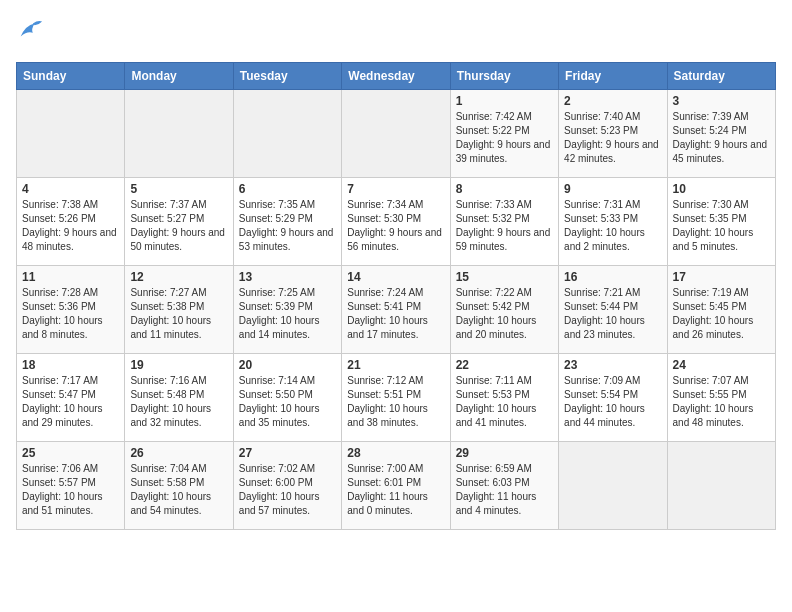 The image size is (792, 612). I want to click on day-number: 6, so click(288, 189).